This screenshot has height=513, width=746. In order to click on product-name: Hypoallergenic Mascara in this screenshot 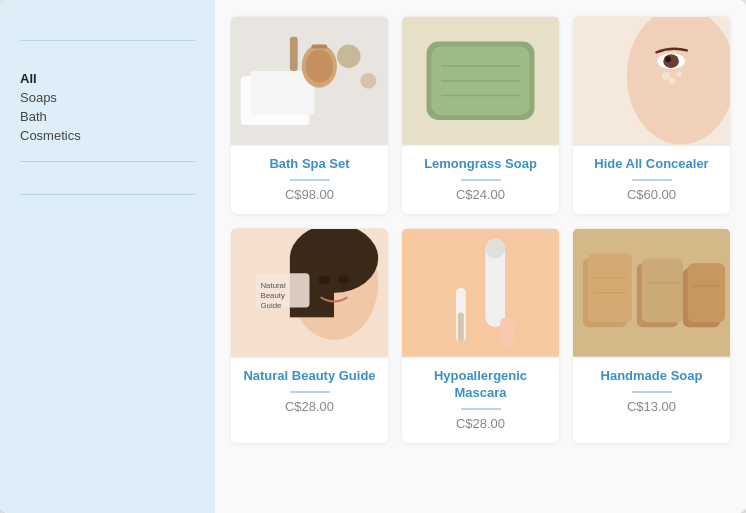, I will do `click(480, 385)`.